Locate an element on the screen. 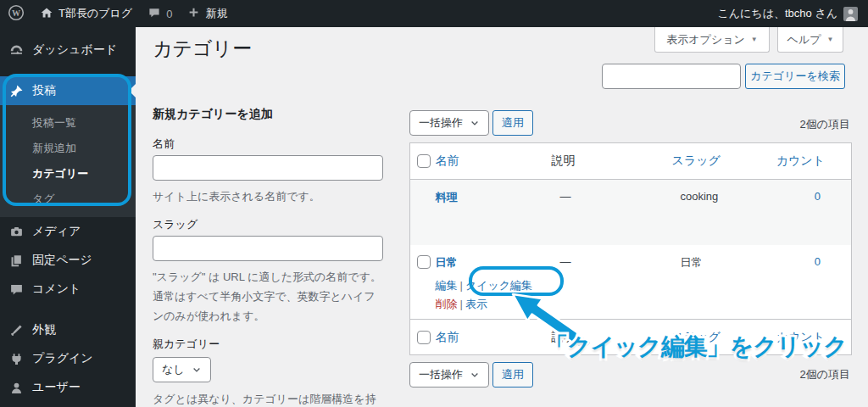  sidebar-item-label: メディア is located at coordinates (56, 231).